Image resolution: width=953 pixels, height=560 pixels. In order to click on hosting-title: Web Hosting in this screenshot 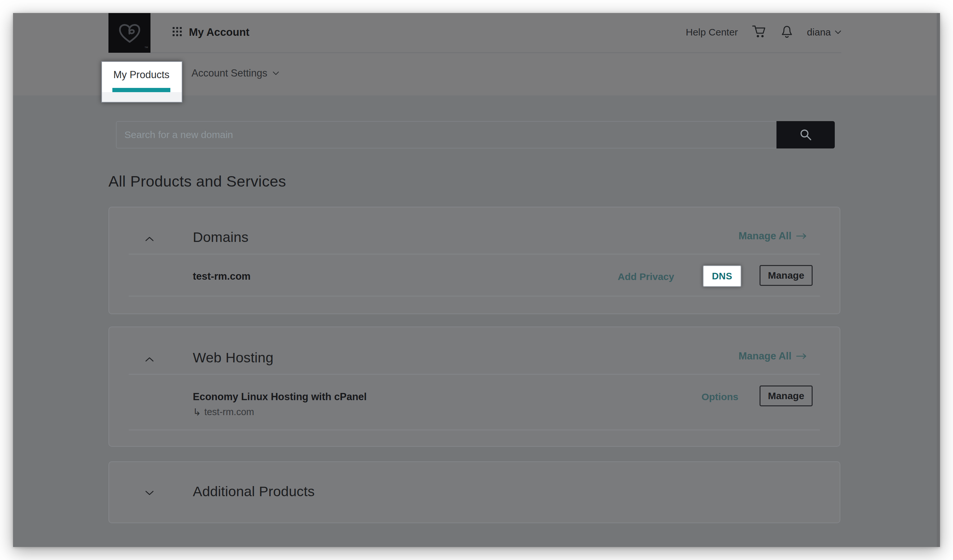, I will do `click(233, 358)`.